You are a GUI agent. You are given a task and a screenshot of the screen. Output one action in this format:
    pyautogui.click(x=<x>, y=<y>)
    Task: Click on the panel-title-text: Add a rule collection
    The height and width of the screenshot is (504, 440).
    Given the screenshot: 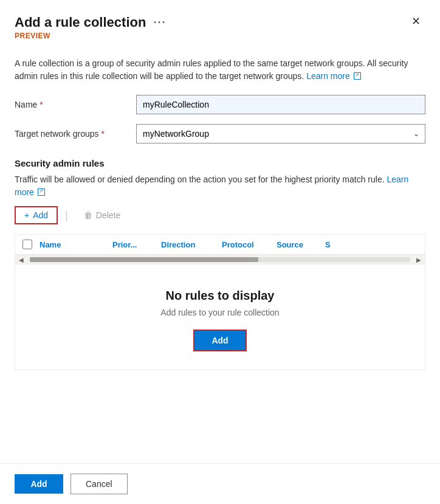 What is the action you would take?
    pyautogui.click(x=80, y=22)
    